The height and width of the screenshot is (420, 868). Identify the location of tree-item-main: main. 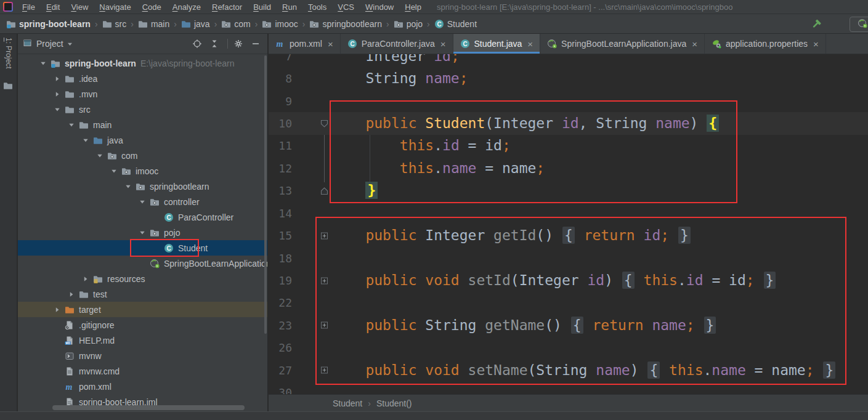
(143, 124).